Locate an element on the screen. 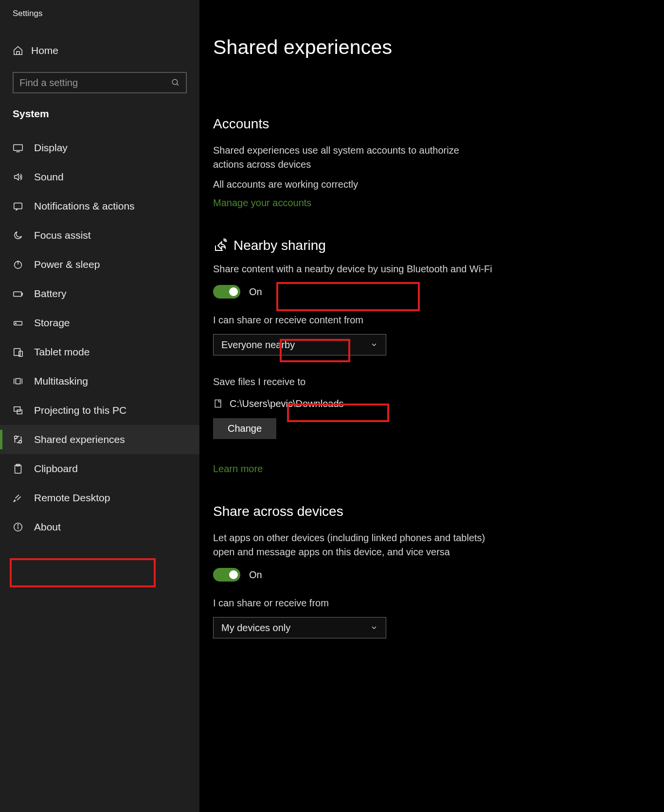  sidebar-item-multitasking: Multitasking is located at coordinates (100, 381).